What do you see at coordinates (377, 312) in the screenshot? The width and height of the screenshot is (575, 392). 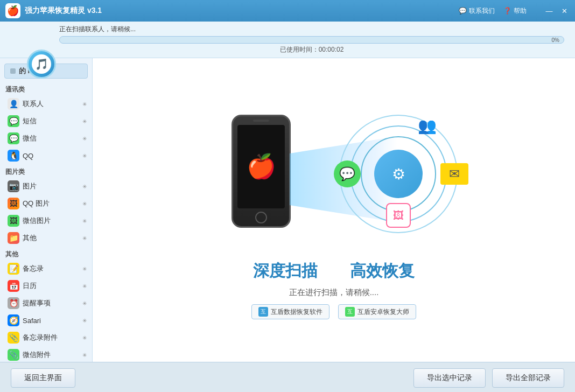 I see `link2-button: 互 互盾安卓恢复大师` at bounding box center [377, 312].